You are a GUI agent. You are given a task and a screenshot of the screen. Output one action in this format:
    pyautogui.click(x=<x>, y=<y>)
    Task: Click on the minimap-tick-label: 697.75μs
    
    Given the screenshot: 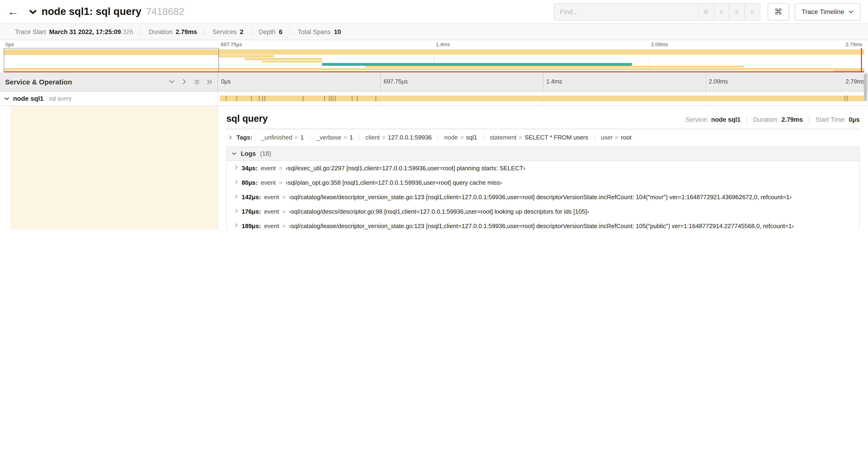 What is the action you would take?
    pyautogui.click(x=231, y=44)
    